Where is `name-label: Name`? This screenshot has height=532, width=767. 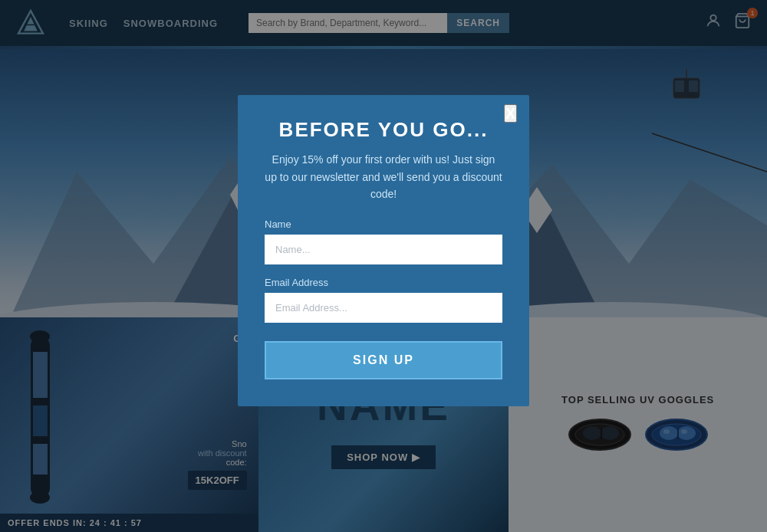
name-label: Name is located at coordinates (384, 224).